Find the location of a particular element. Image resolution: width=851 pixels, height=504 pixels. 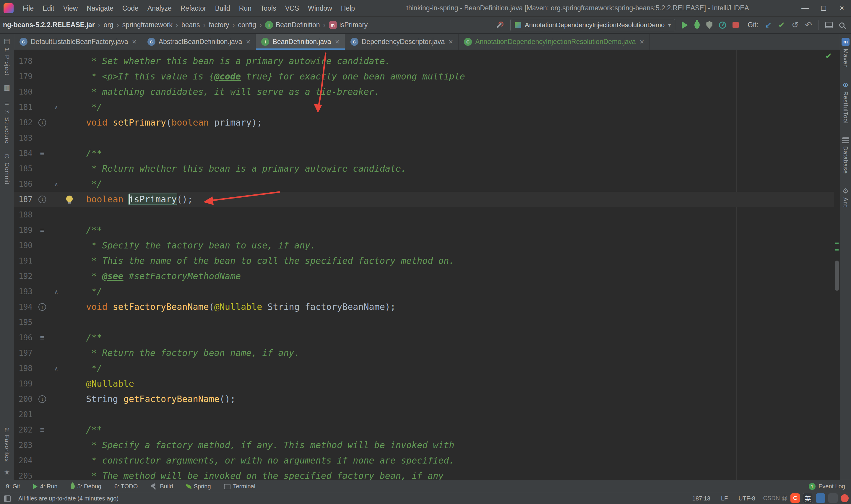

tool-button-1-project: 1: Project is located at coordinates (7, 56).